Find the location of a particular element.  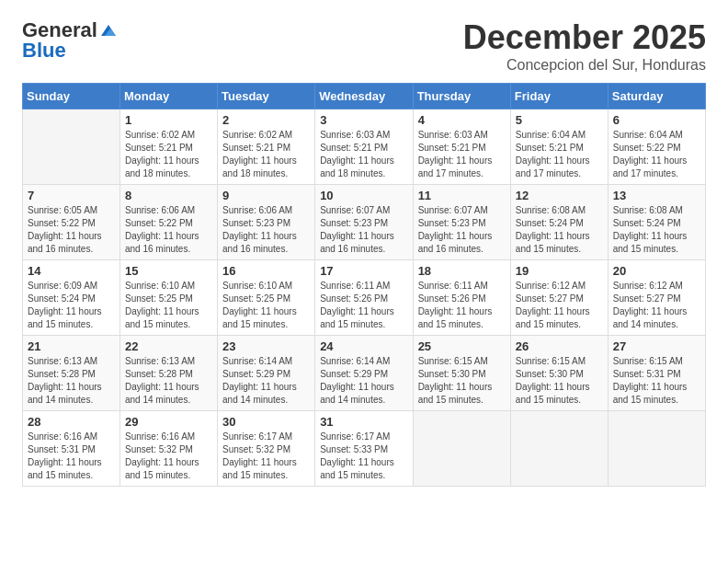

calendar-cell: 20Sunrise: 6:12 AMSunset: 5:27 PMDayligh… is located at coordinates (656, 298).